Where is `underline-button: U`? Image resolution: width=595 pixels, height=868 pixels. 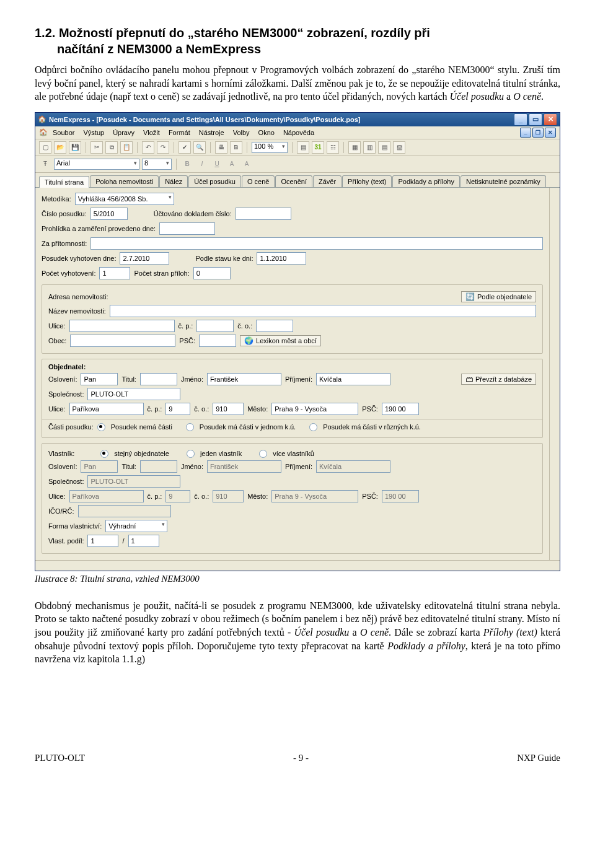
underline-button: U is located at coordinates (217, 164).